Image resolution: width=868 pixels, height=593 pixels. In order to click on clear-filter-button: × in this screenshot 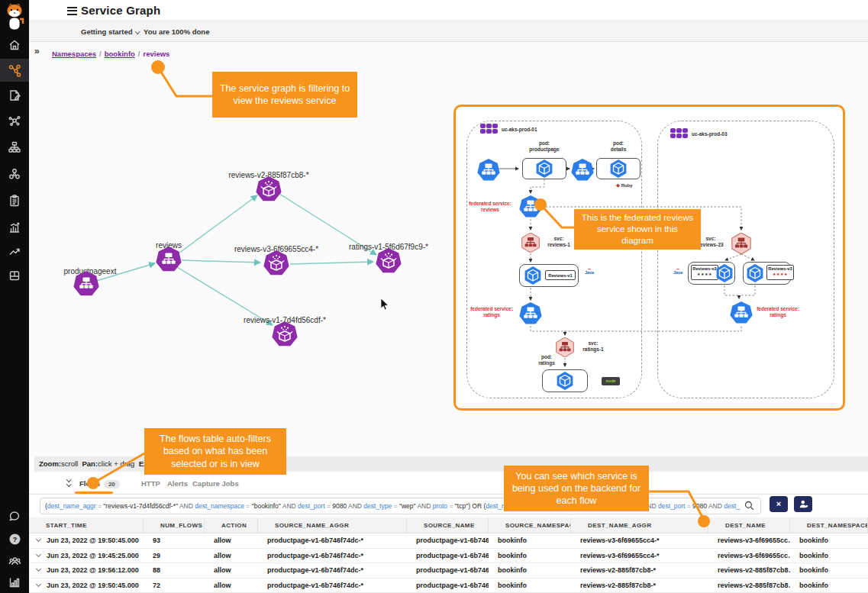, I will do `click(779, 504)`.